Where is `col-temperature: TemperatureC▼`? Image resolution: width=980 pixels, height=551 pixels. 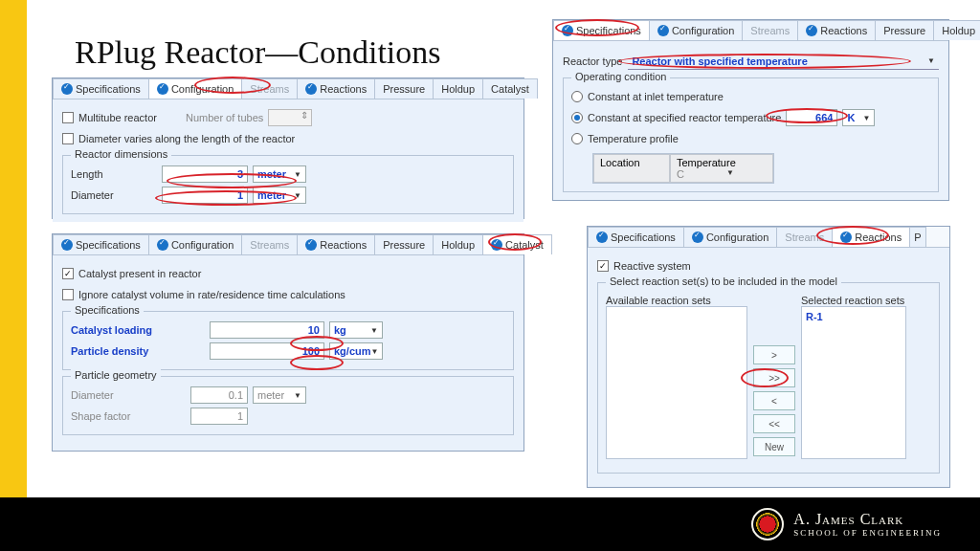 col-temperature: TemperatureC▼ is located at coordinates (722, 168).